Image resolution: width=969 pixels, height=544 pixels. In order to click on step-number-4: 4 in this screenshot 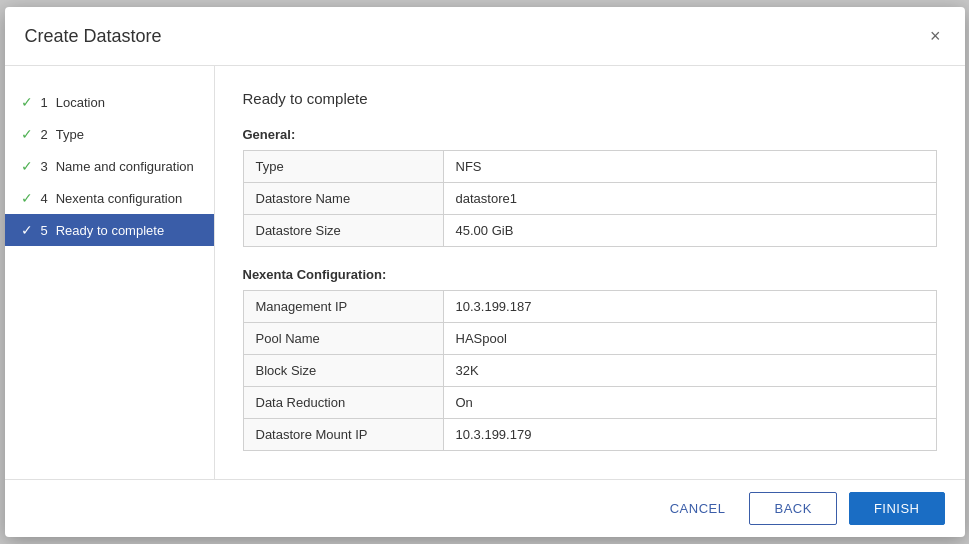, I will do `click(44, 198)`.